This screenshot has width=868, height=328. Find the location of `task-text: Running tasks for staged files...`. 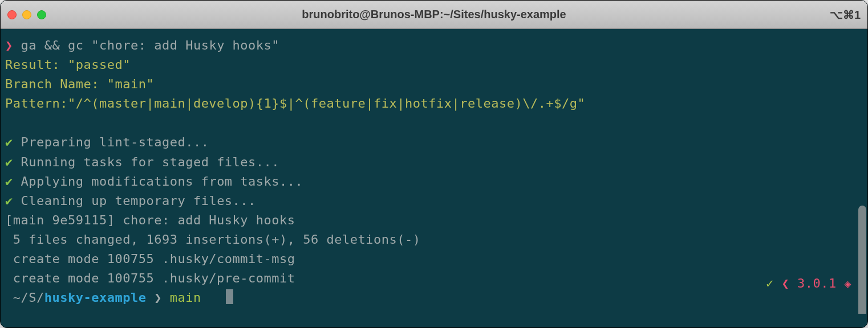

task-text: Running tasks for staged files... is located at coordinates (151, 162).